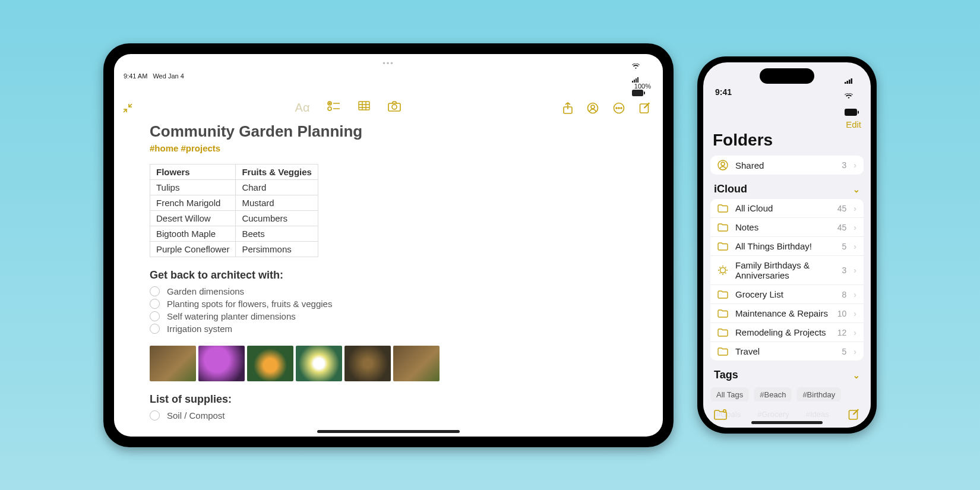  I want to click on table-header: Fruits & Veggies, so click(277, 172).